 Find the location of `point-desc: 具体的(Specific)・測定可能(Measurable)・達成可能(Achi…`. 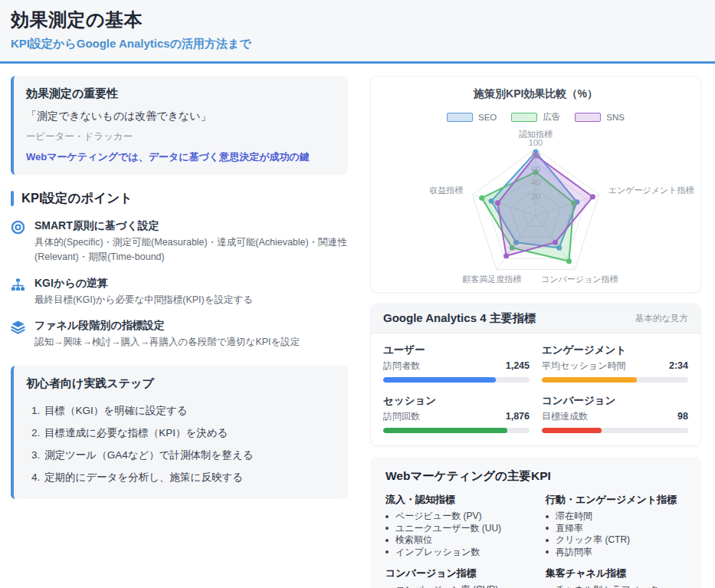

point-desc: 具体的(Specific)・測定可能(Measurable)・達成可能(Achi… is located at coordinates (192, 250).